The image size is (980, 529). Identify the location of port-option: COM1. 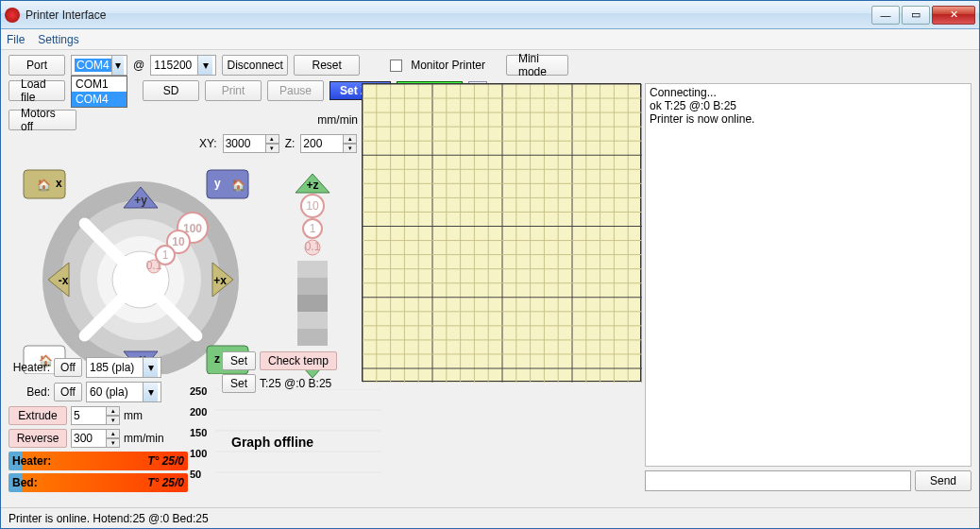
(99, 84).